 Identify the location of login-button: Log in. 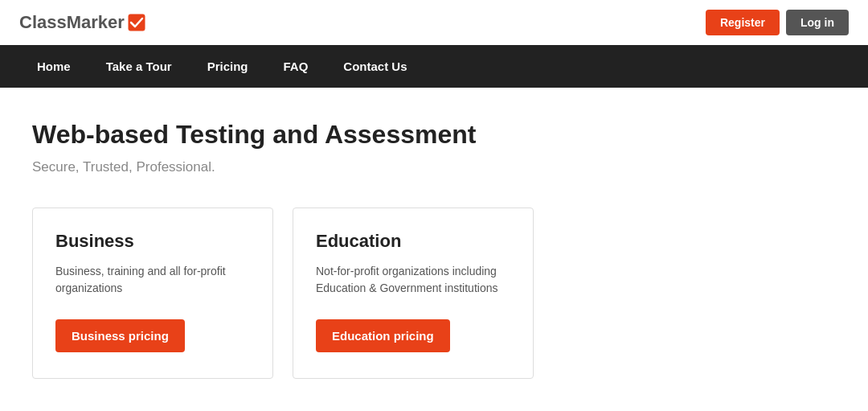
(817, 23).